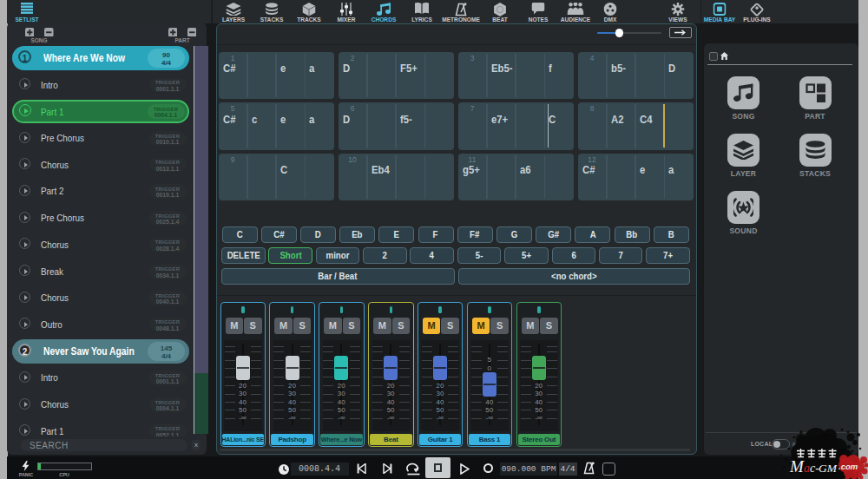 The width and height of the screenshot is (868, 479). I want to click on svg-text: M, so click(797, 467).